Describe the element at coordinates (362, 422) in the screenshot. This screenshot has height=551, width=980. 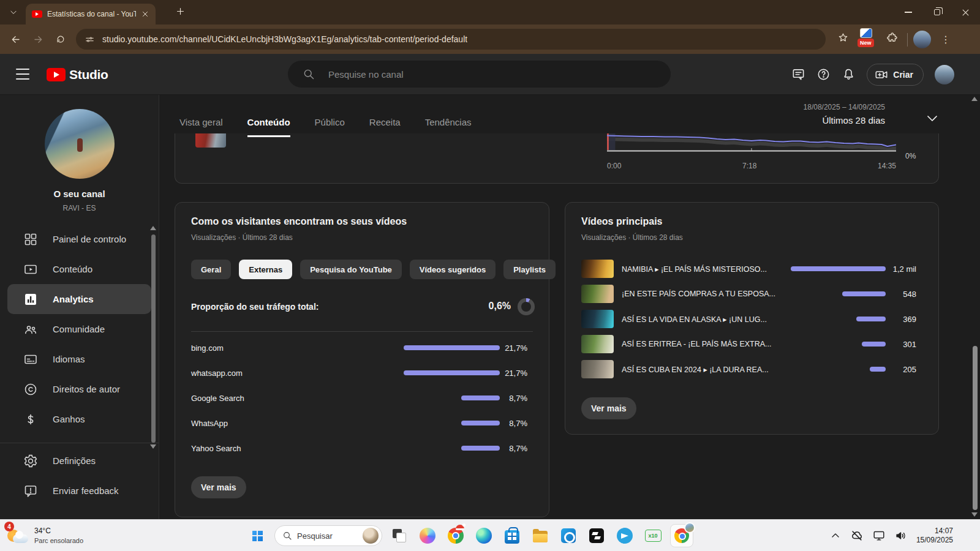
I see `traffic-row: WhatsApp8,7%` at that location.